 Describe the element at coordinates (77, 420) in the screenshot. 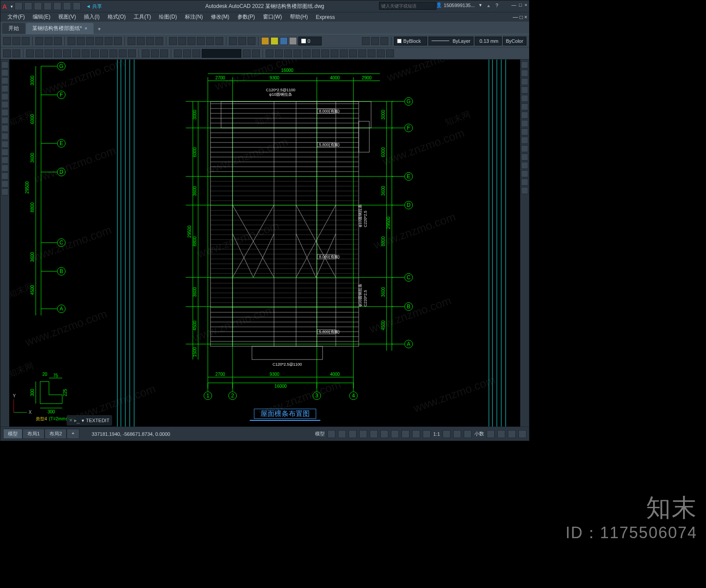

I see `cmdline-chevron-icon: ▸_` at that location.